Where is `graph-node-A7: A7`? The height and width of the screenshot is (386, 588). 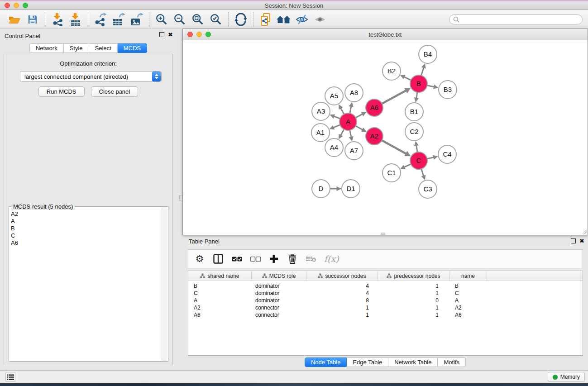 graph-node-A7: A7 is located at coordinates (354, 151).